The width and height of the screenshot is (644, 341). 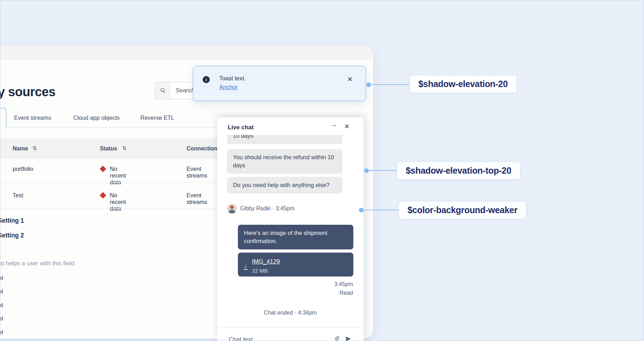 I want to click on tab-strip-divider, so click(x=115, y=128).